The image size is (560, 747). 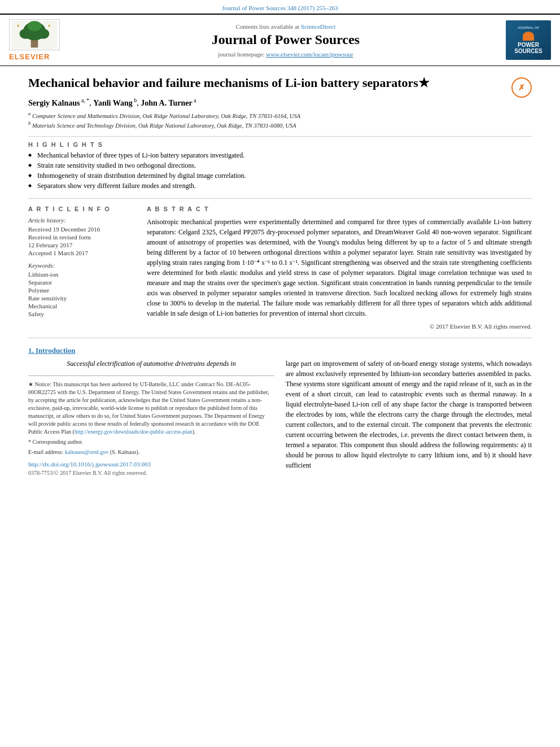 What do you see at coordinates (286, 54) in the screenshot?
I see `journal-homepage: journal homepage: www.elsevier.com/locat…` at bounding box center [286, 54].